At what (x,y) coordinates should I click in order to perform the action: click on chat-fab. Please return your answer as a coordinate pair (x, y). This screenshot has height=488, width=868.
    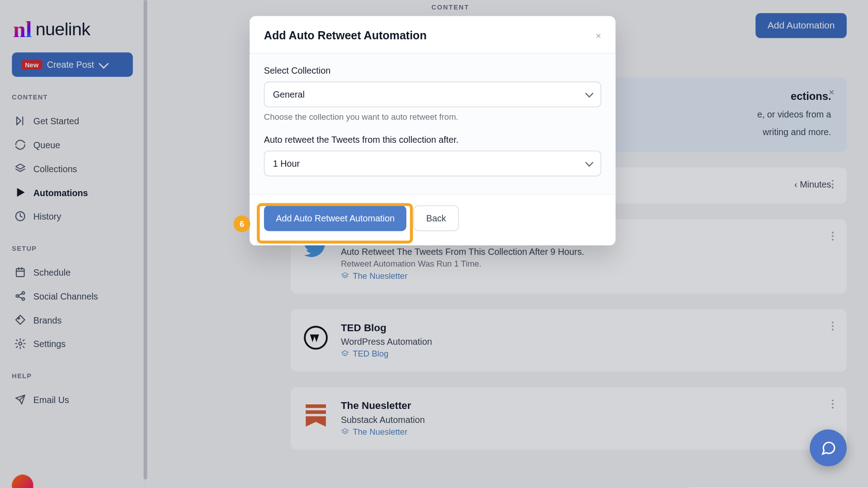
    Looking at the image, I should click on (828, 448).